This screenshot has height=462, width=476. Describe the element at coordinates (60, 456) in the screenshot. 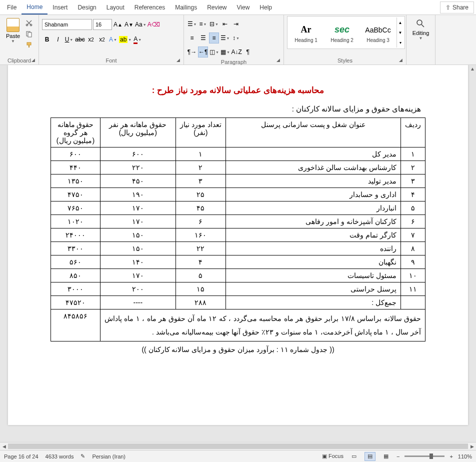

I see `status-words: 4633 words` at that location.